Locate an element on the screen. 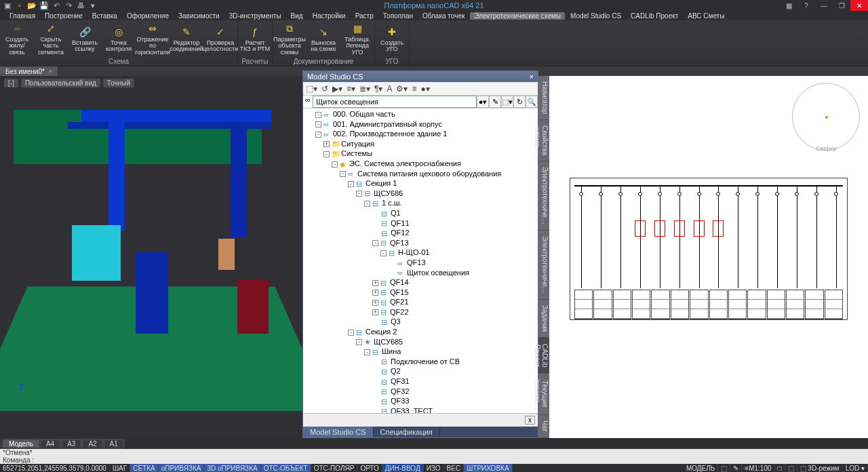  side-tab: Задания is located at coordinates (544, 319).